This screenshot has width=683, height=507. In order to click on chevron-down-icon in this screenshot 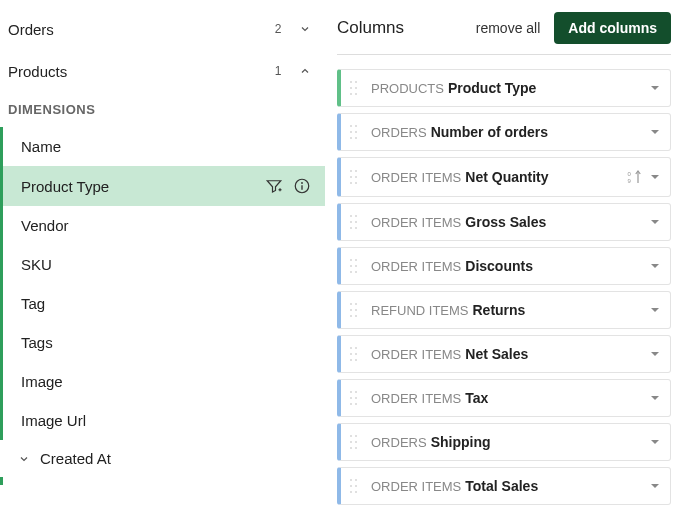, I will do `click(24, 459)`.